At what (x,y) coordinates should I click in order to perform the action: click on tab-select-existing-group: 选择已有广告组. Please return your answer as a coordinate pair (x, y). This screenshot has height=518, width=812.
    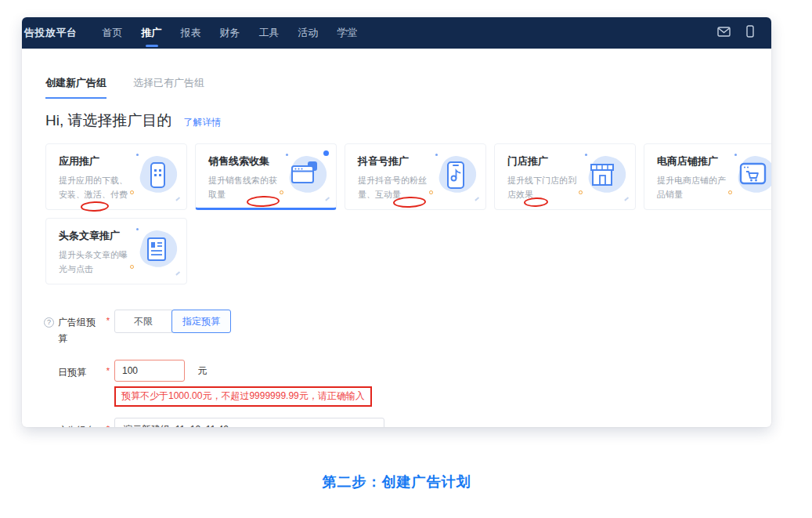
    Looking at the image, I should click on (169, 88).